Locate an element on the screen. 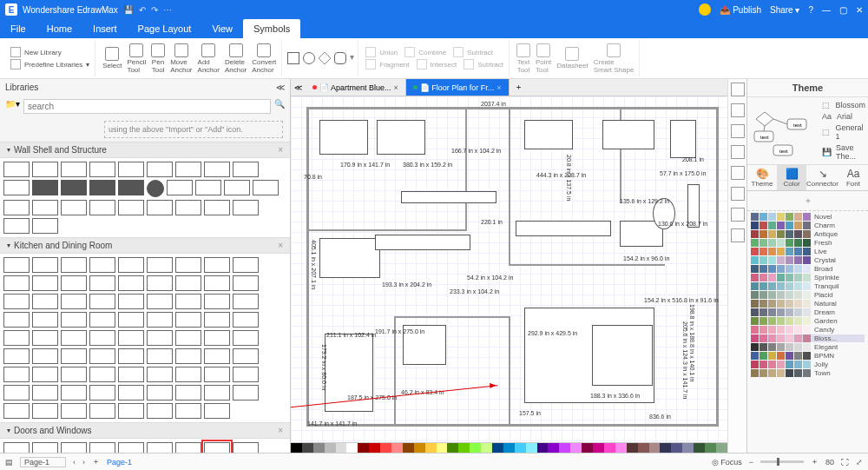  pen-tool-button: PenTool is located at coordinates (158, 59).